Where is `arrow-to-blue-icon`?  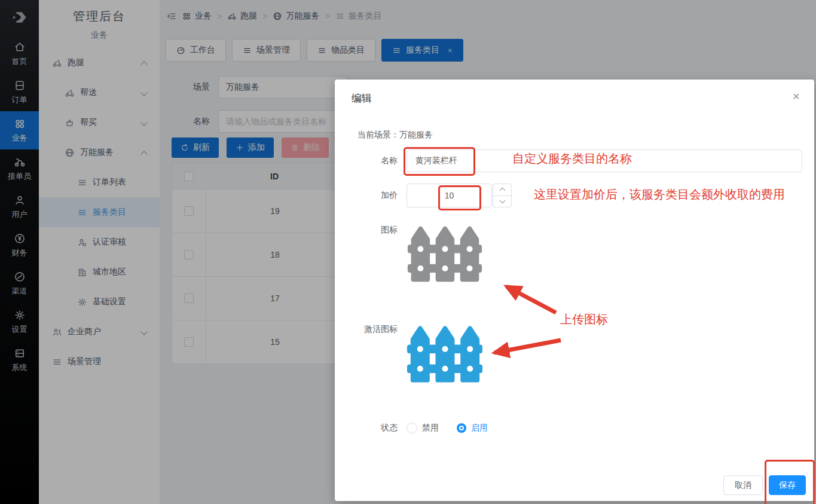
arrow-to-blue-icon is located at coordinates (527, 347).